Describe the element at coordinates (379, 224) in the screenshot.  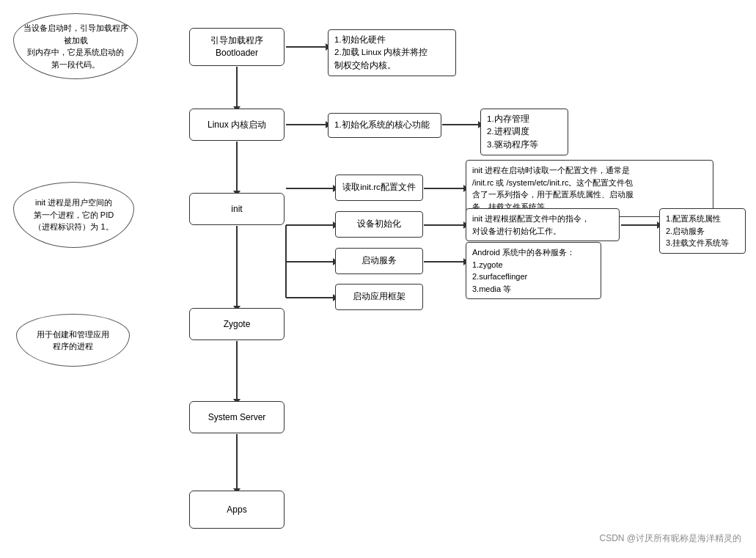
I see `device-init-box: 设备初始化` at that location.